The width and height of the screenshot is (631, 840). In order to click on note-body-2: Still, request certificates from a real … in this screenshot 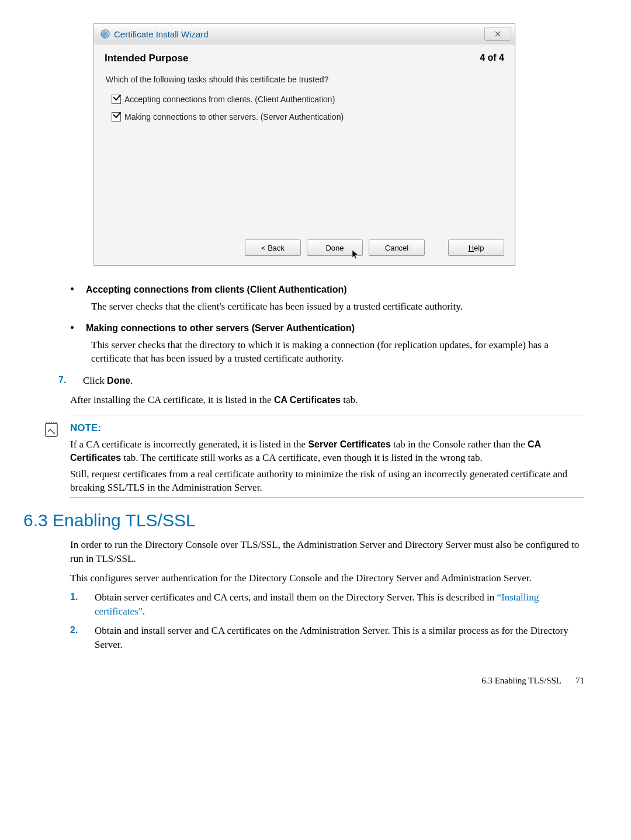, I will do `click(327, 481)`.